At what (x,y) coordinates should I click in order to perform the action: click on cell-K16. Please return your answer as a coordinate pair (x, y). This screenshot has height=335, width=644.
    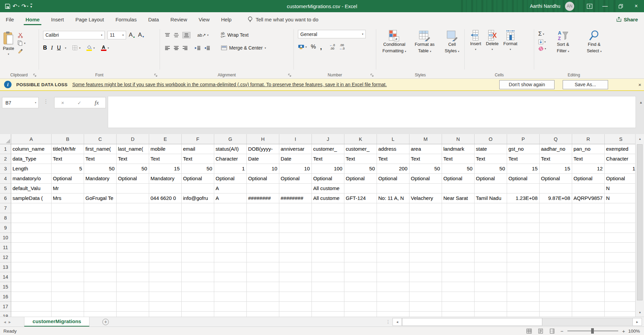
    Looking at the image, I should click on (361, 297).